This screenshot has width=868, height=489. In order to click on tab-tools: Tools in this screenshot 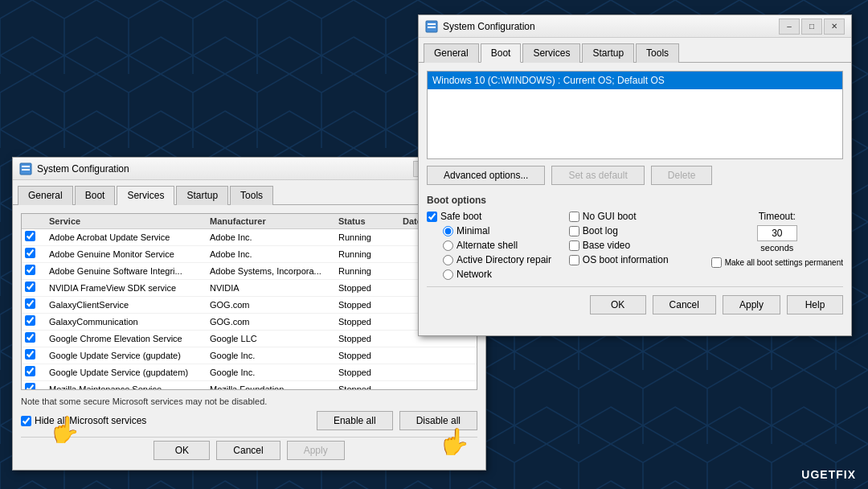, I will do `click(252, 195)`.